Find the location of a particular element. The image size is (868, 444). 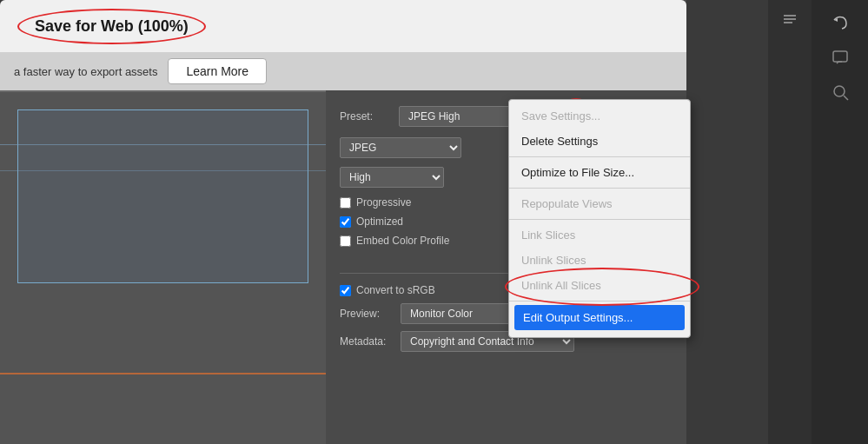

sidebar-icon-search is located at coordinates (840, 92).